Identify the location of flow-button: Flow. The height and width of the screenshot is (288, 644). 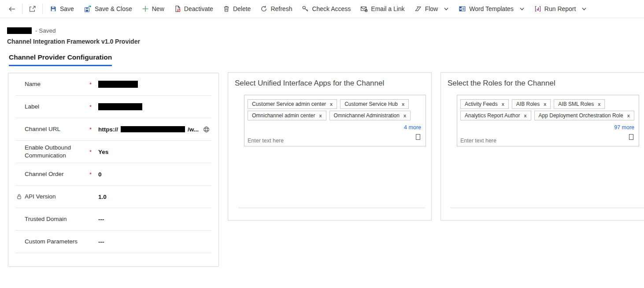
(432, 9).